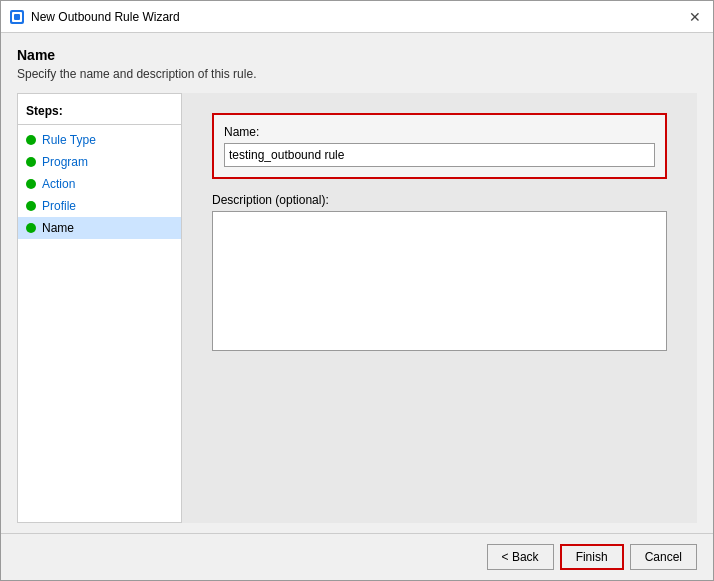 The width and height of the screenshot is (714, 581). I want to click on footer: < Back Finish Cancel, so click(357, 556).